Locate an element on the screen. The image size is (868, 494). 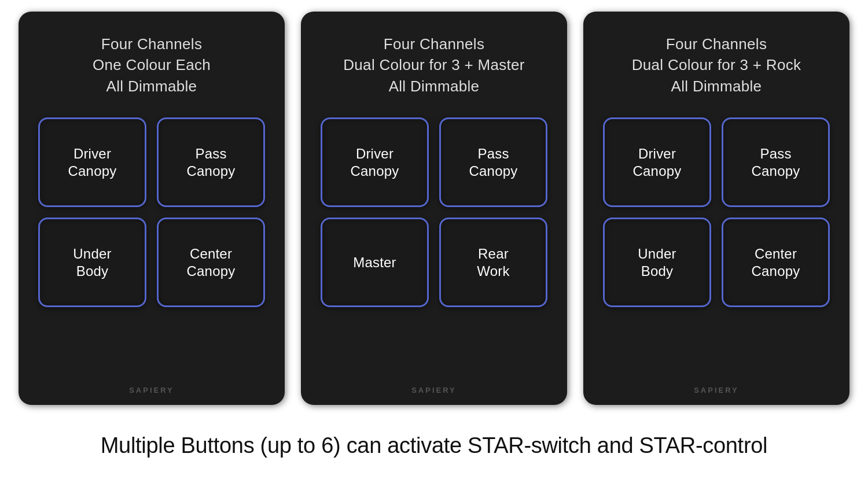
btn-pass-canopy-2: Pass Canopy is located at coordinates (493, 162).